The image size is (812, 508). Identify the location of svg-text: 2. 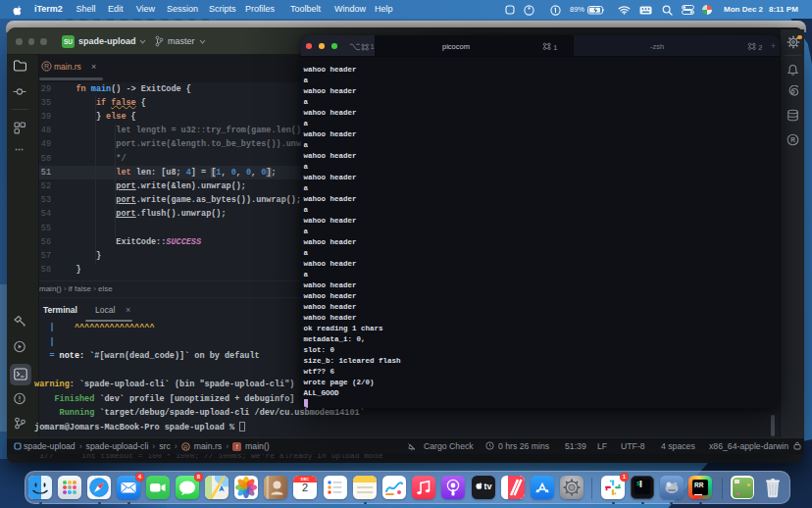
(761, 47).